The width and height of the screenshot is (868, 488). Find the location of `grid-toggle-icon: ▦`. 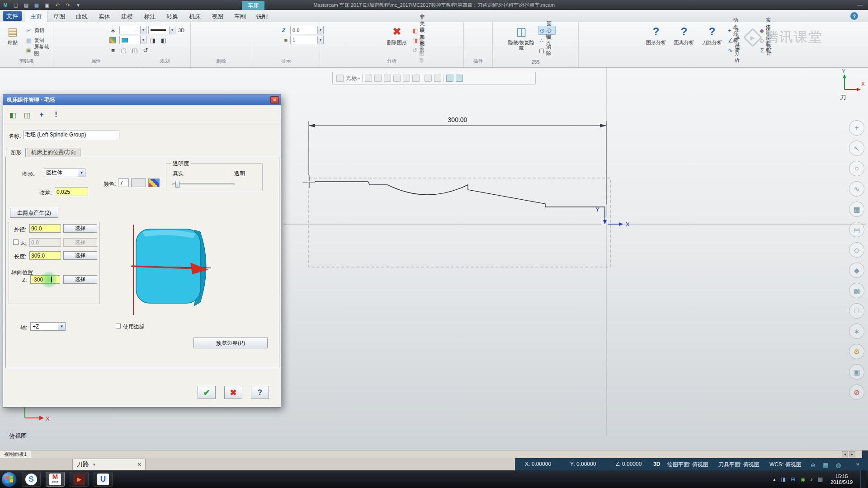

grid-toggle-icon: ▦ is located at coordinates (826, 465).